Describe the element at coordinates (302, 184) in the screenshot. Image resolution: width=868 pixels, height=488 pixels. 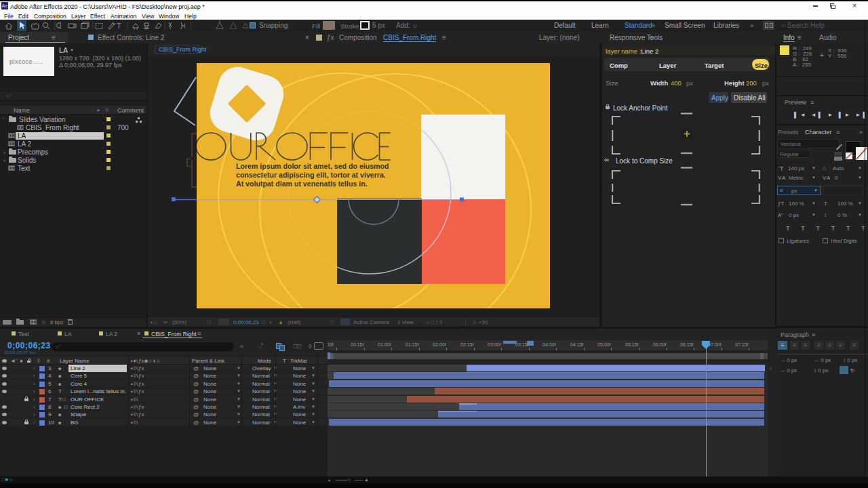
I see `svg-text:At volutpat diam ut venenatis: At volutpat diam ut venenatis tellus in.` at that location.